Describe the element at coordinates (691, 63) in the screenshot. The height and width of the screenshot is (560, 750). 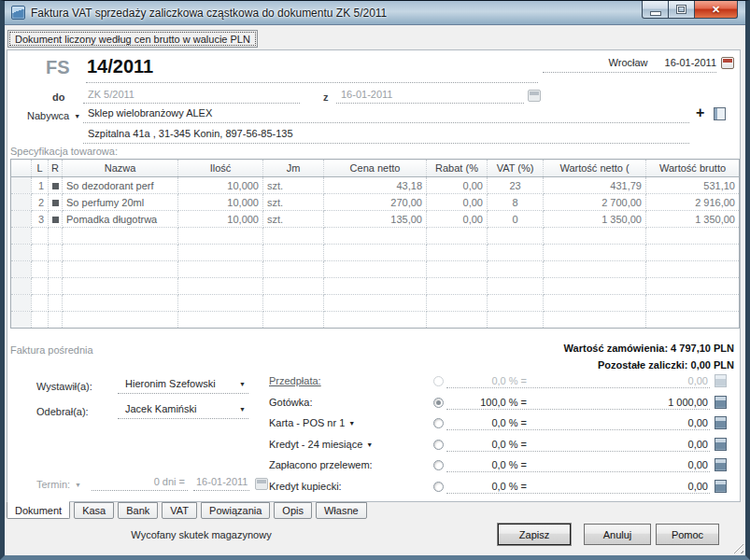
I see `issue-date-field: 16-01-2011` at that location.